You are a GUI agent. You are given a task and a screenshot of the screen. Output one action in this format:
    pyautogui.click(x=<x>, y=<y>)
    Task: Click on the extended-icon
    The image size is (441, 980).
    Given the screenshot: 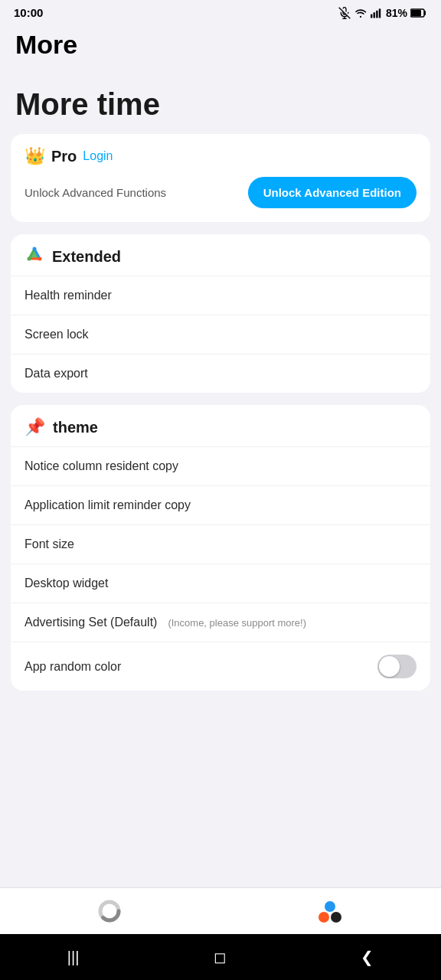 What is the action you would take?
    pyautogui.click(x=34, y=256)
    